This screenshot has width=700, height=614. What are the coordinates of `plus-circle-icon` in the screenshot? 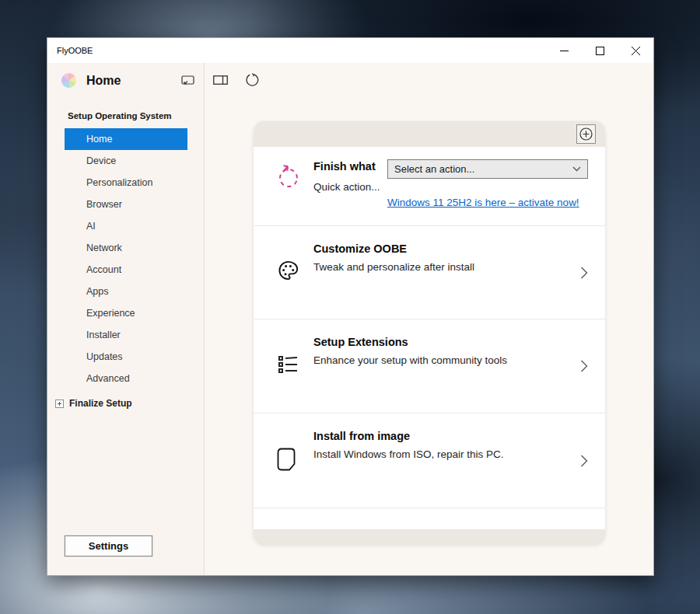 It's located at (586, 134).